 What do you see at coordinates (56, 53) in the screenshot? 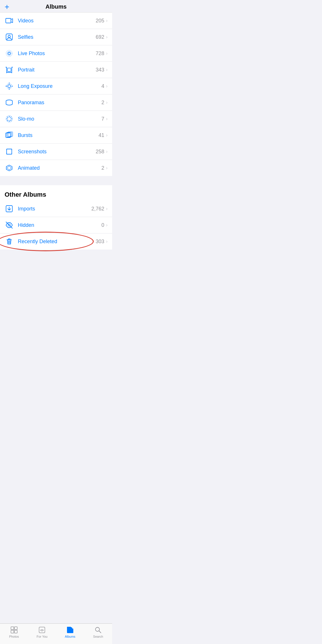
I see `list-item-live-photos: Live Photos 728 ›` at bounding box center [56, 53].